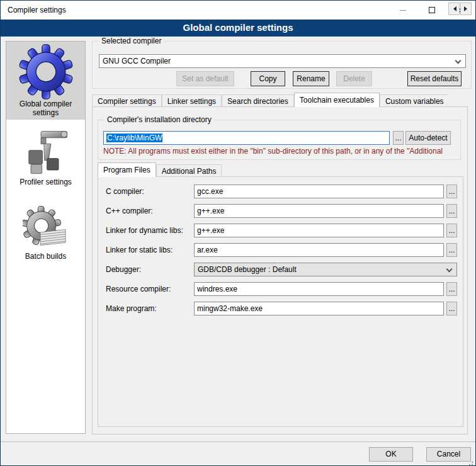 The width and height of the screenshot is (476, 466). I want to click on debugger-select-value: GDB/CDB debugger : Default, so click(247, 270).